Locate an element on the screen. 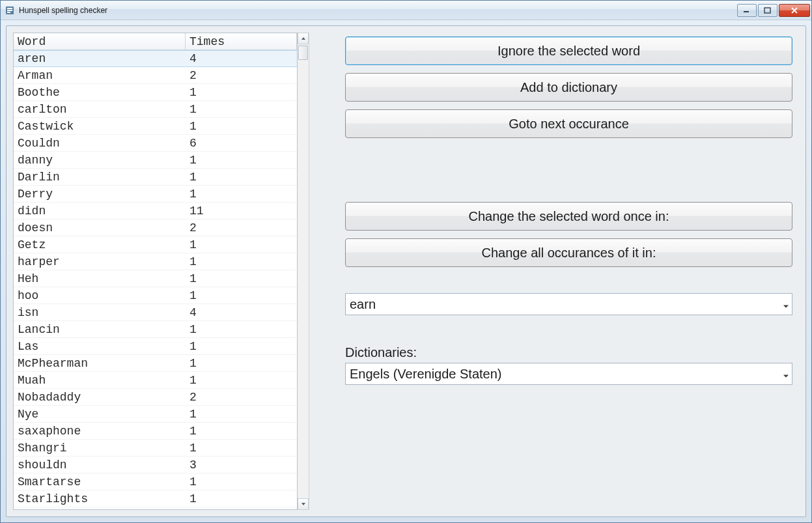 Image resolution: width=812 pixels, height=523 pixels. cell-word: ve is located at coordinates (100, 508).